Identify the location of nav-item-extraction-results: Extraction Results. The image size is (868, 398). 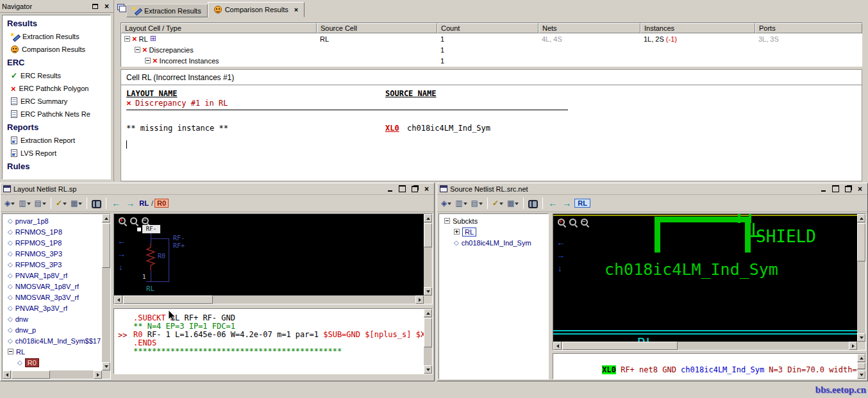
(56, 37).